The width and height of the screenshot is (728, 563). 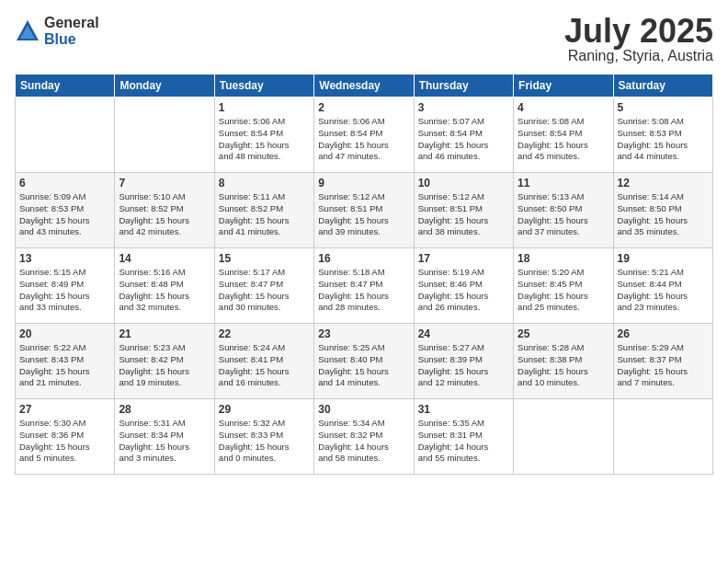 I want to click on day-info: Sunrise: 5:16 AM Sunset: 8:48 PM Dayligh…, so click(x=164, y=291).